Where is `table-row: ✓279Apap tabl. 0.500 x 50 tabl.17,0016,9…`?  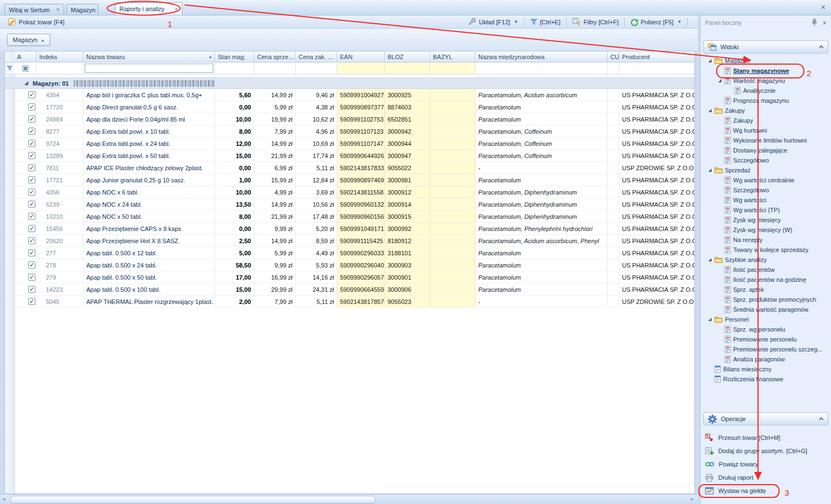 table-row: ✓279Apap tabl. 0.500 x 50 tabl.17,0016,9… is located at coordinates (349, 277).